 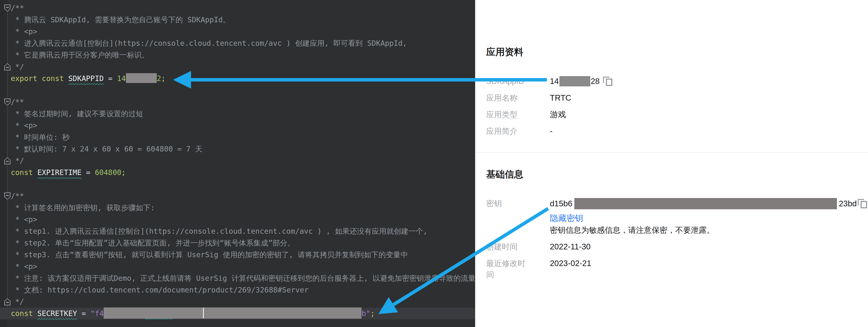 I want to click on app-name-value: TRTC, so click(x=708, y=98).